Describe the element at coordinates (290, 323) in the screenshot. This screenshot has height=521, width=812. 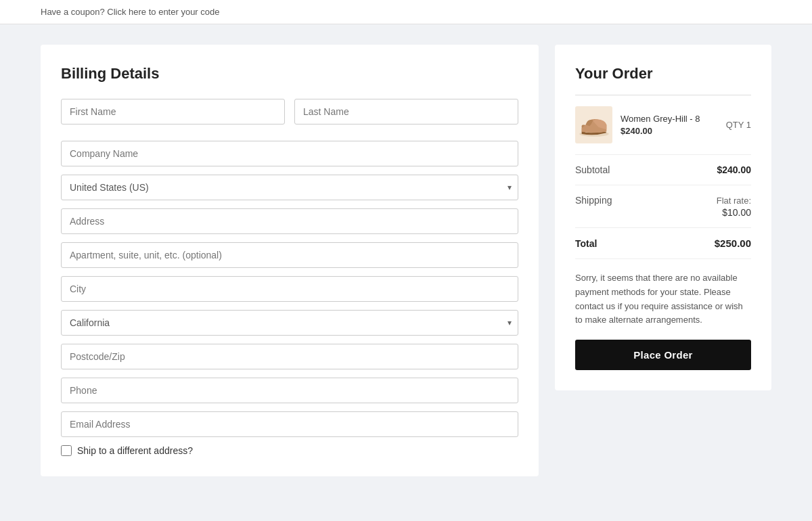
I see `state-select: Alabama Alaska Arizona Arkansas Californ…` at that location.